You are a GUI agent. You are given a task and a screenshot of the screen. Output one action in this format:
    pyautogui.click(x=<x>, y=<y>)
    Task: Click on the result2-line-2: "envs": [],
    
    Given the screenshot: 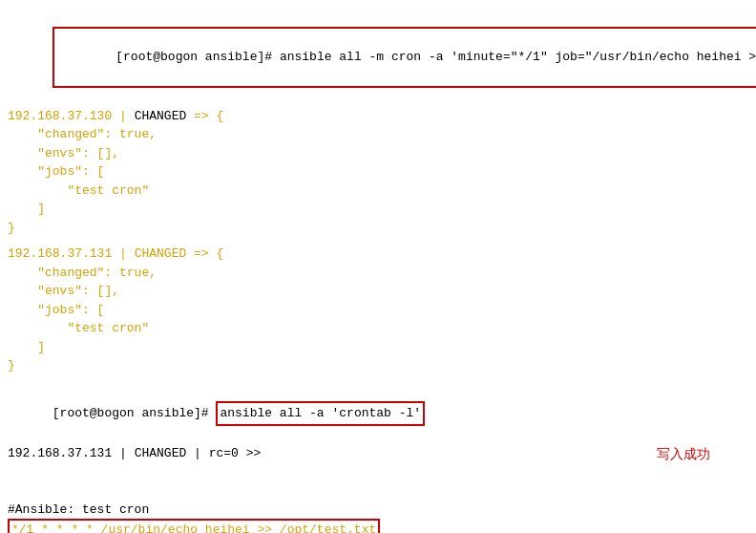 What is the action you would take?
    pyautogui.click(x=378, y=291)
    